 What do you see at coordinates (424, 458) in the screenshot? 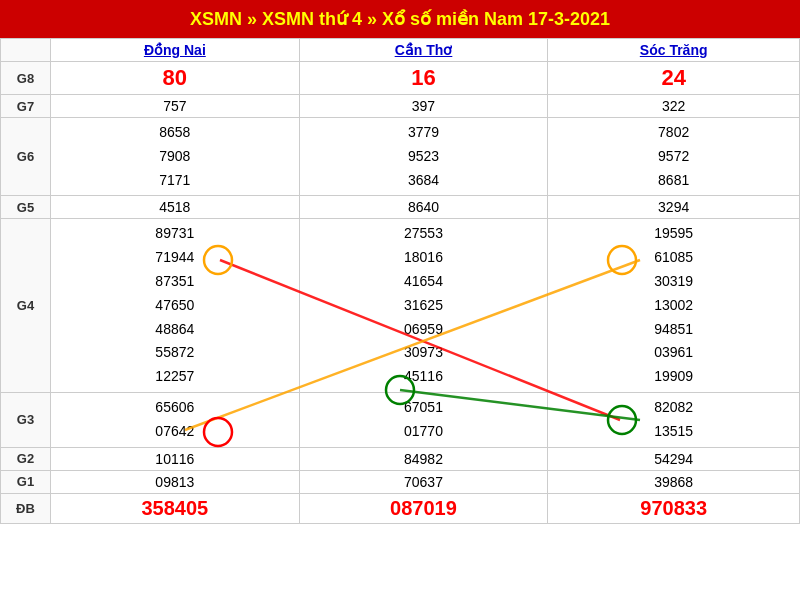
I see `cell-value: 84982` at bounding box center [424, 458].